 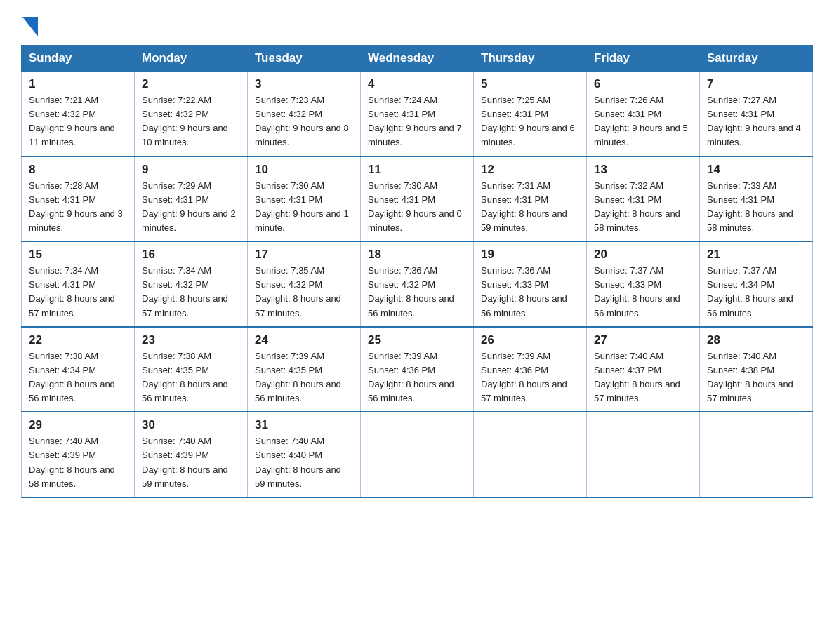 I want to click on day-info: Sunrise: 7:24 AMSunset: 4:31 PMDaylight:…, so click(x=417, y=122).